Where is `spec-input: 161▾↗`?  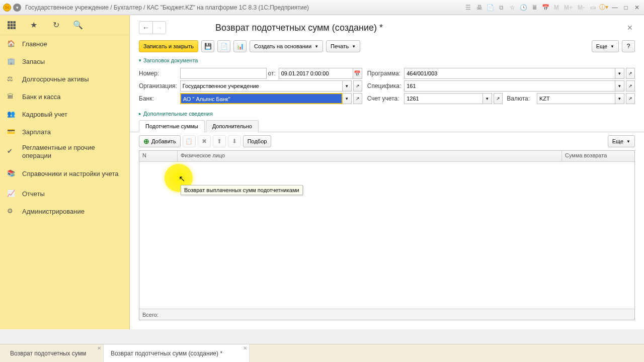
spec-input: 161▾↗ is located at coordinates (519, 86).